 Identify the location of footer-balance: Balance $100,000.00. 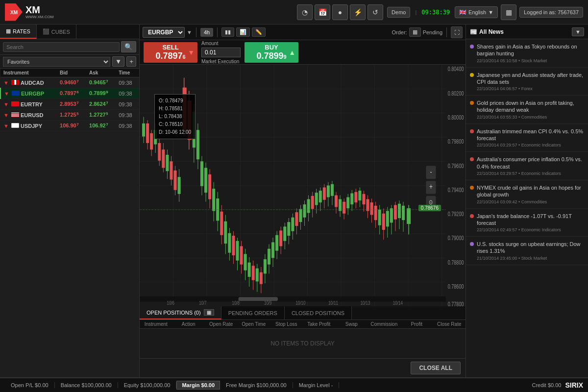
(86, 385).